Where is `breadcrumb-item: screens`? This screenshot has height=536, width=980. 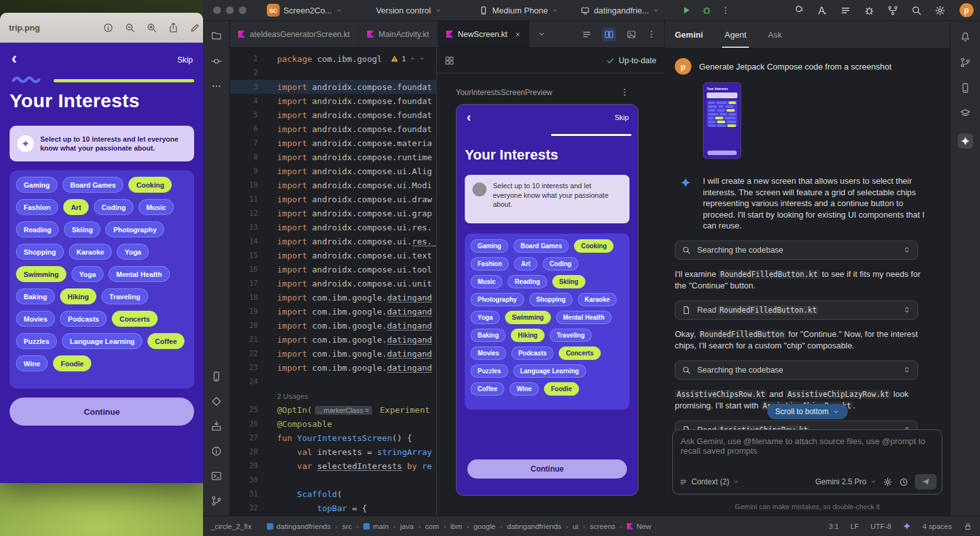
breadcrumb-item: screens is located at coordinates (603, 526).